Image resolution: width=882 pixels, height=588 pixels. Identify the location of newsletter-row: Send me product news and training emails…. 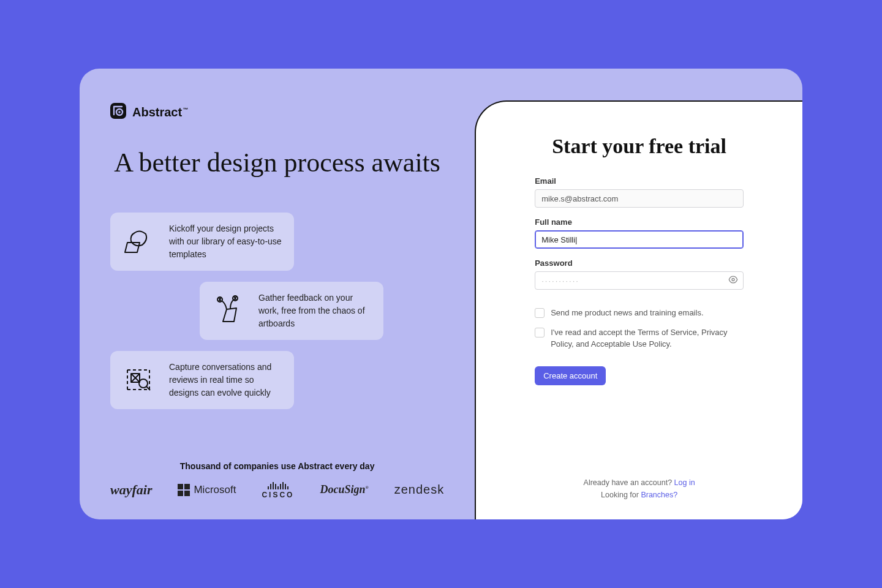
(639, 313).